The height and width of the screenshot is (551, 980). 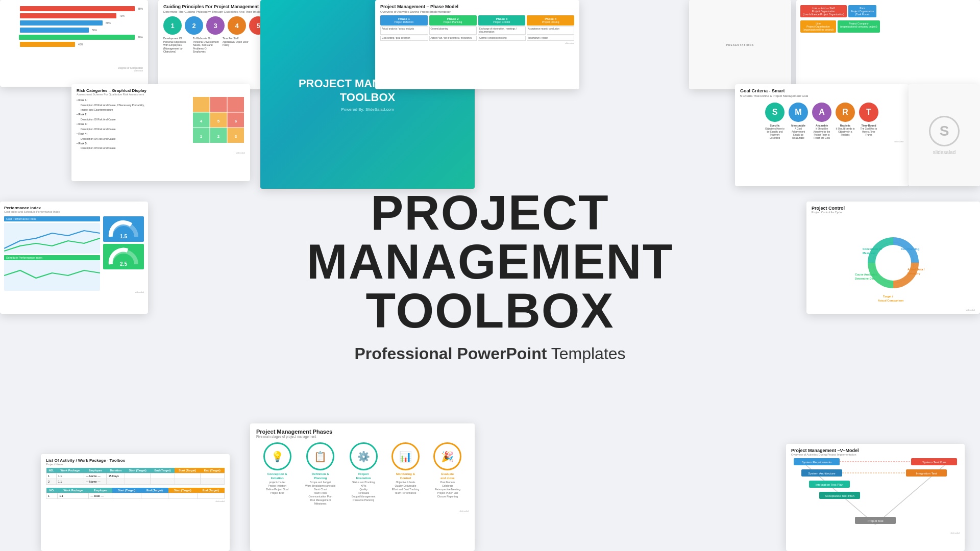 I want to click on pm-cell-2-1: General planning, so click(x=453, y=31).